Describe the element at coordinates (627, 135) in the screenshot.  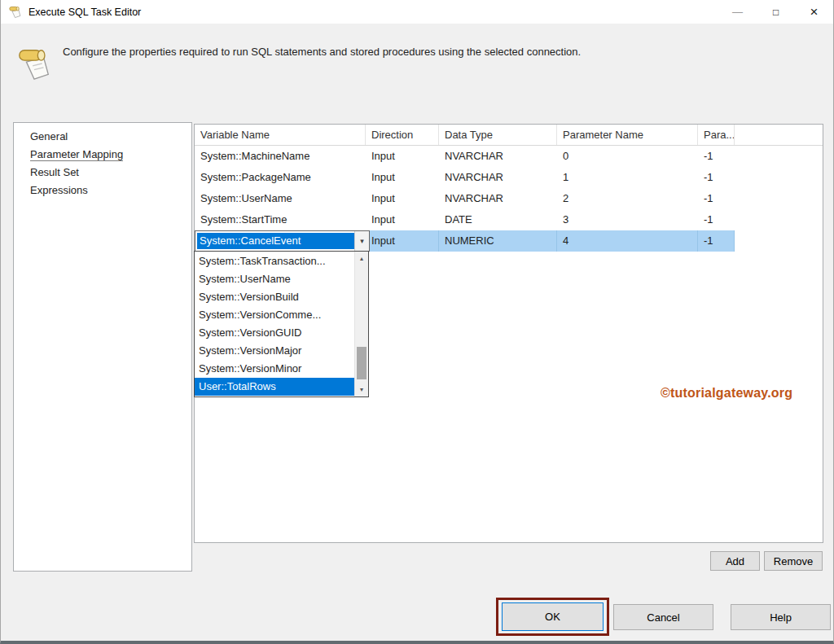
I see `column-header-parameter-name: Parameter Name` at that location.